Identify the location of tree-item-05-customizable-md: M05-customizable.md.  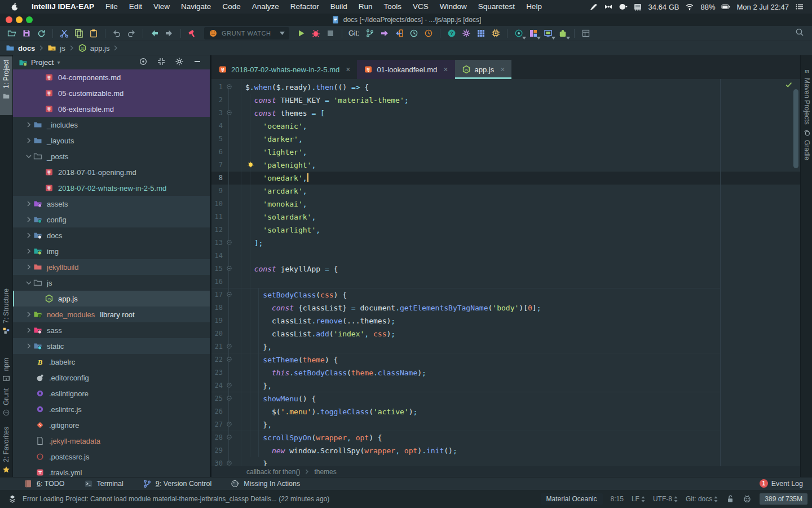
(112, 93).